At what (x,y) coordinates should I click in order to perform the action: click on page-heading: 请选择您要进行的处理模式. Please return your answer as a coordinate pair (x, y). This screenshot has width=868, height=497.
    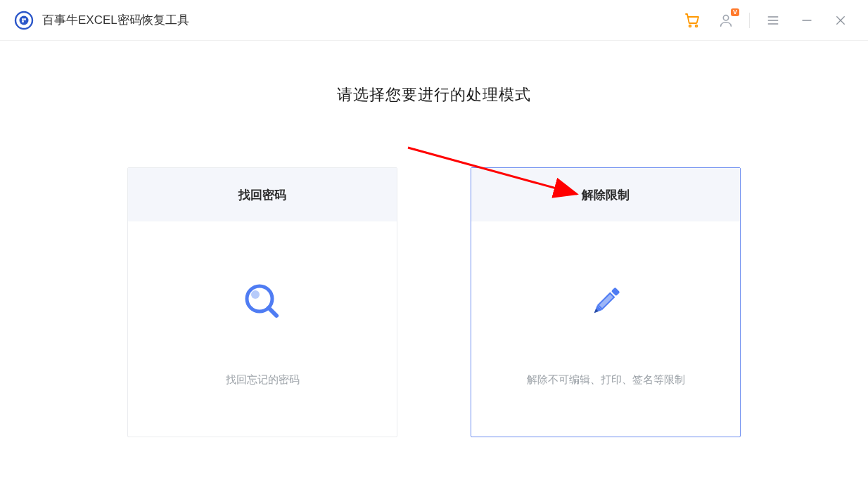
    Looking at the image, I should click on (434, 95).